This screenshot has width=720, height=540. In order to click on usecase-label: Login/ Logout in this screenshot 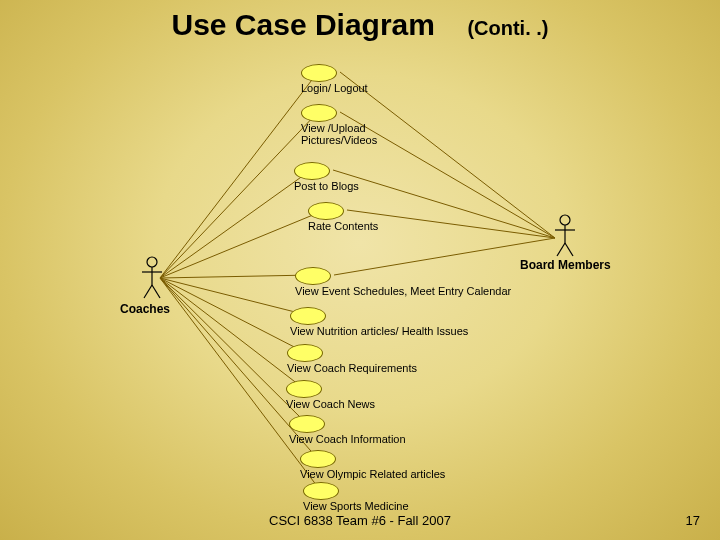, I will do `click(334, 88)`.